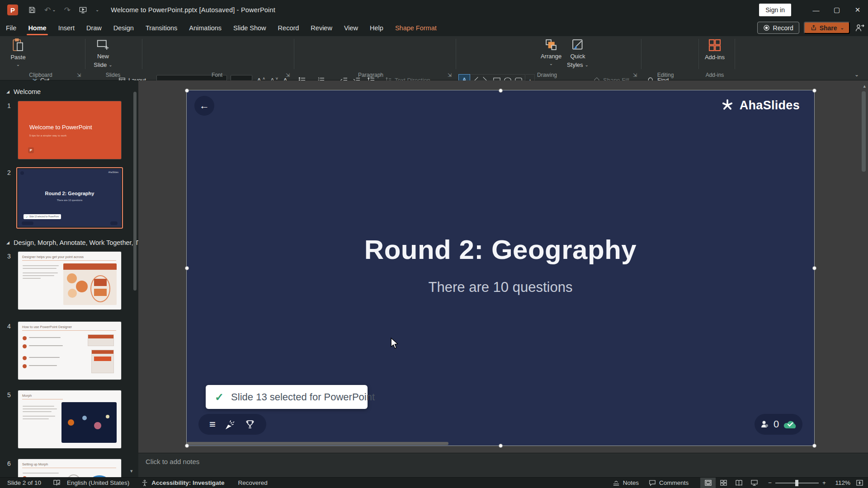 Image resolution: width=868 pixels, height=488 pixels. What do you see at coordinates (416, 28) in the screenshot?
I see `tab-shape-format: Shape Format` at bounding box center [416, 28].